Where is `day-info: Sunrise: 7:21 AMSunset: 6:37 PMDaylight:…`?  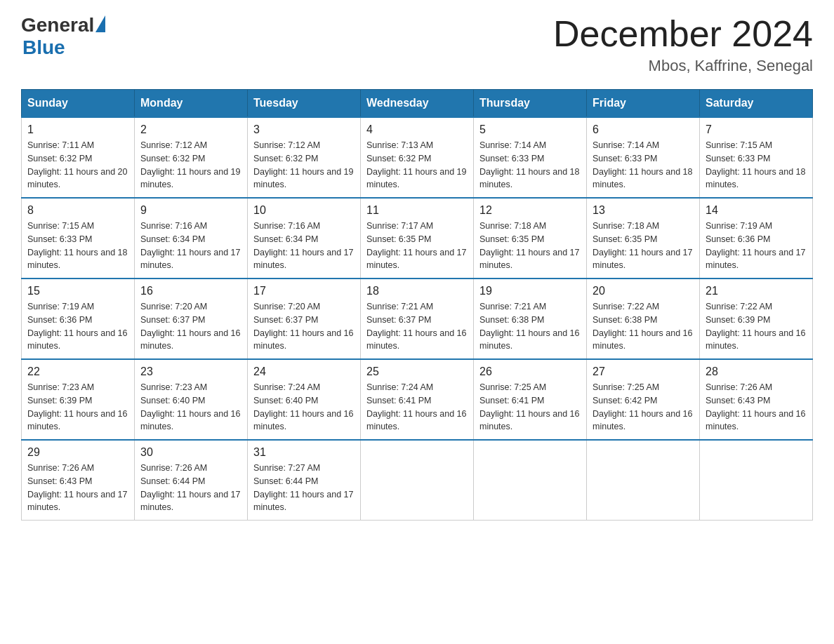 day-info: Sunrise: 7:21 AMSunset: 6:37 PMDaylight:… is located at coordinates (416, 326).